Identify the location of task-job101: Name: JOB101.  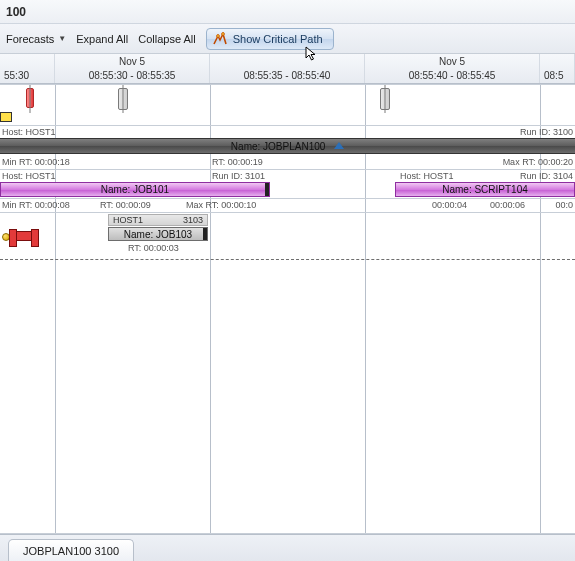
(135, 190).